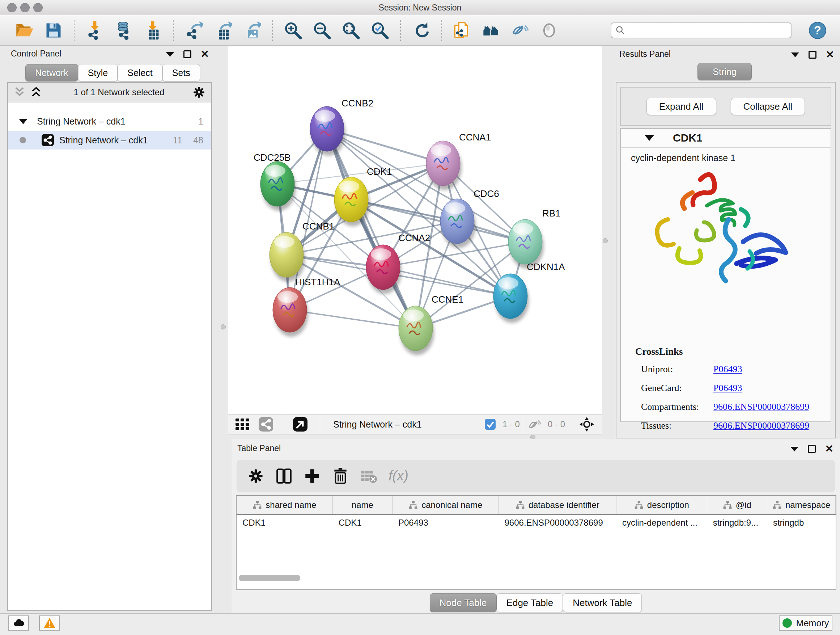 The width and height of the screenshot is (840, 635). I want to click on results-panel-float-icon, so click(813, 55).